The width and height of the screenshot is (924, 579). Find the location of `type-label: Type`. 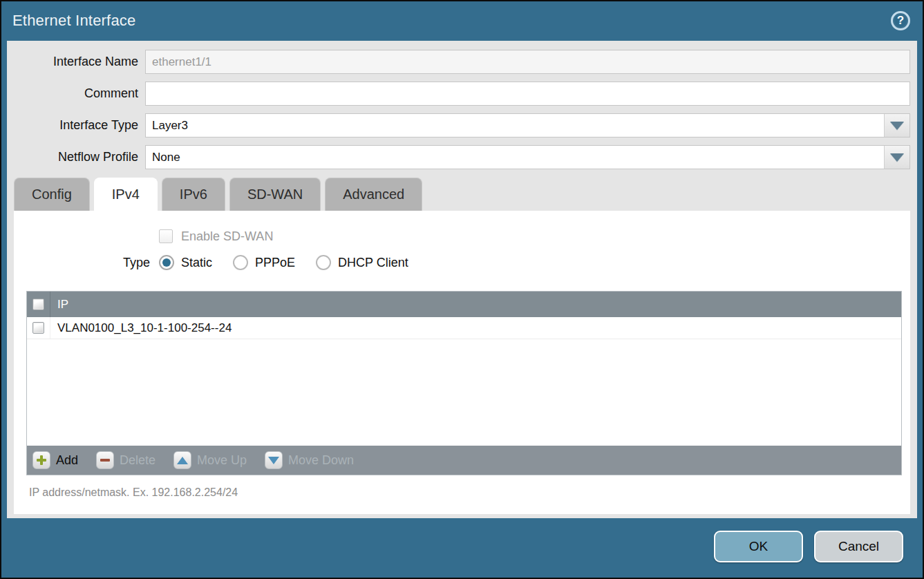

type-label: Type is located at coordinates (137, 263).